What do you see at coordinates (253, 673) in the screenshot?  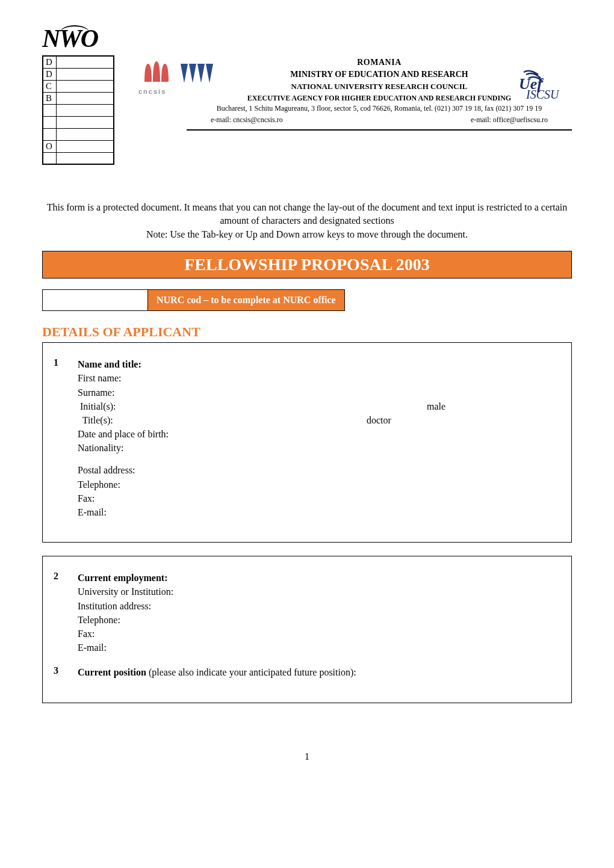 I see `current-position-note: (please also indicate your anticipated f…` at bounding box center [253, 673].